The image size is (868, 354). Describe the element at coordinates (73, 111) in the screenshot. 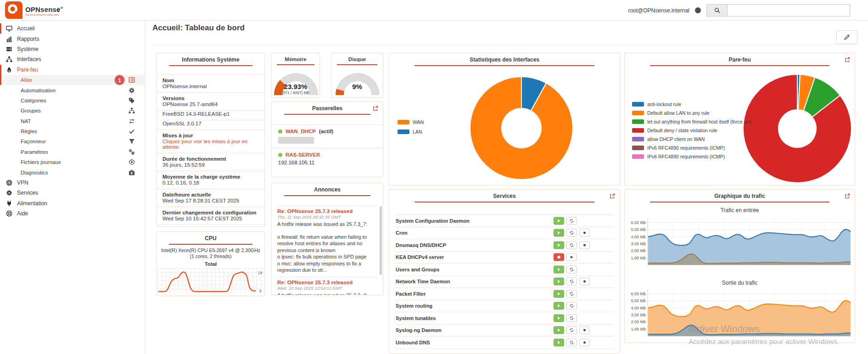

I see `sidebar-item-groupes: Groupes` at that location.